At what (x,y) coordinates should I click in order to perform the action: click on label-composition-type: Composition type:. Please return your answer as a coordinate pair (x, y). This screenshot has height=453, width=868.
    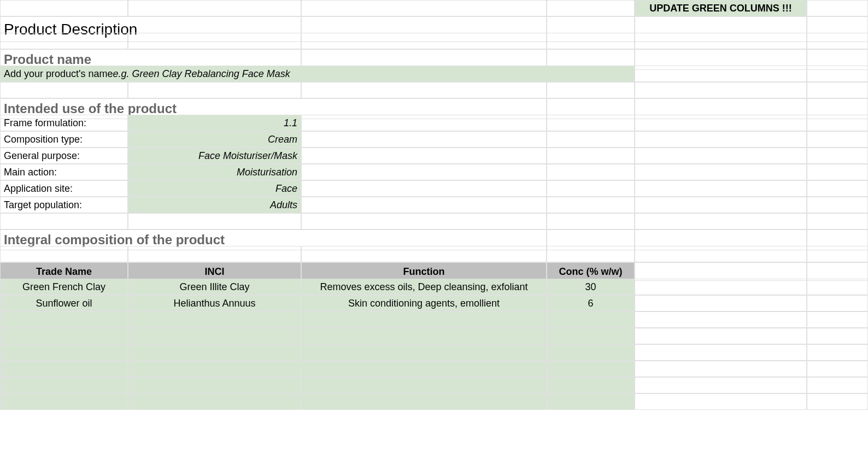
    Looking at the image, I should click on (64, 139).